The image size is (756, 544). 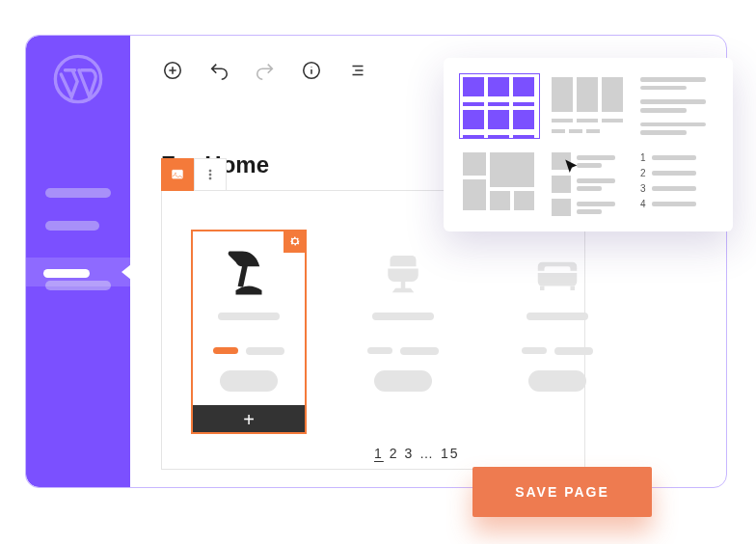 I want to click on layout-option-columns, so click(x=588, y=106).